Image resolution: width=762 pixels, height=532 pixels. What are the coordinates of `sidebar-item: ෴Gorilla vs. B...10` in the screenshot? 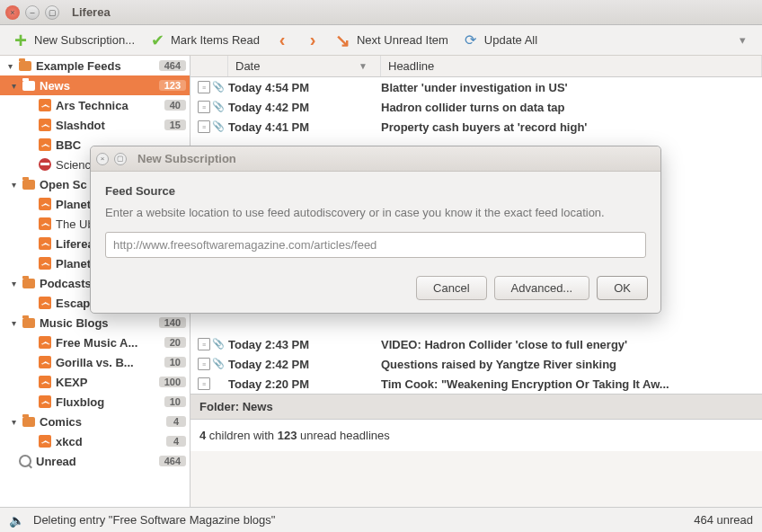 It's located at (95, 362).